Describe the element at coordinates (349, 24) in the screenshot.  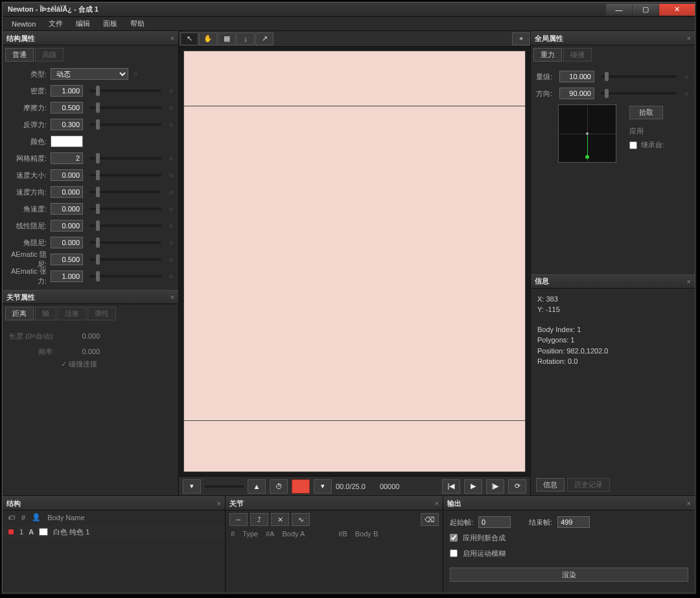
I see `menu-bar: Newton 文件 编辑 面板 帮助` at that location.